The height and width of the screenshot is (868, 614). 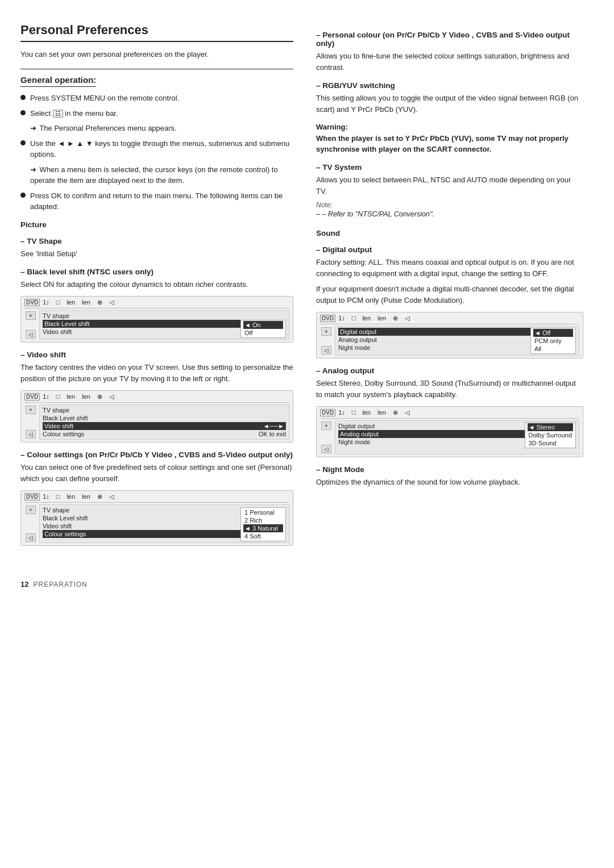 I want to click on dvd-icon-box-top: +, so click(x=31, y=316).